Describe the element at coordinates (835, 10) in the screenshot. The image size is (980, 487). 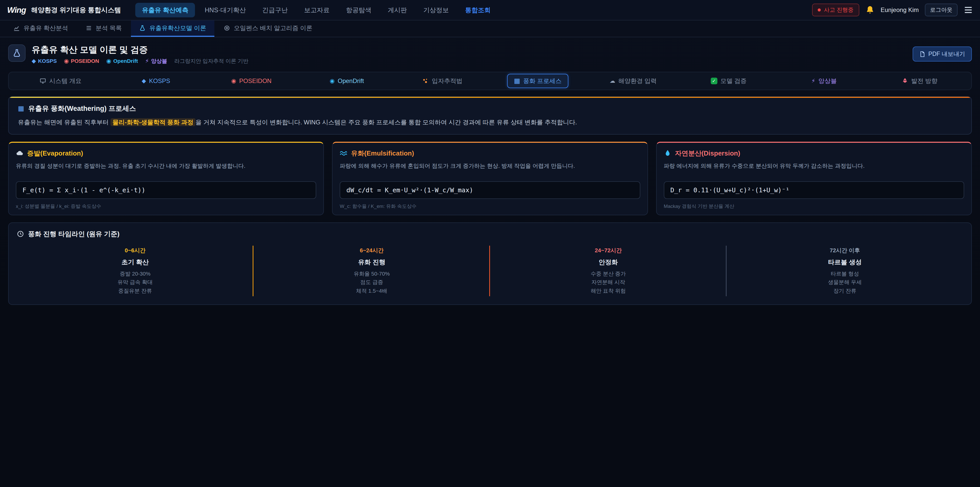
I see `incident-status-badge: 사고 진행중` at that location.